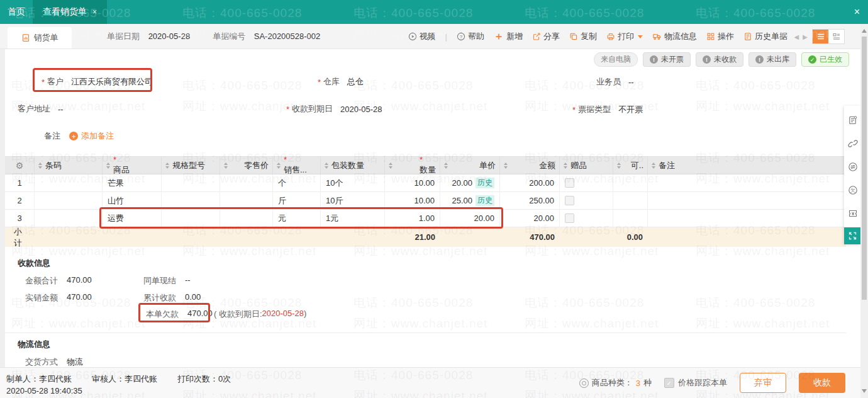 This screenshot has width=868, height=398. What do you see at coordinates (20, 166) in the screenshot?
I see `gear-icon: ⚙` at bounding box center [20, 166].